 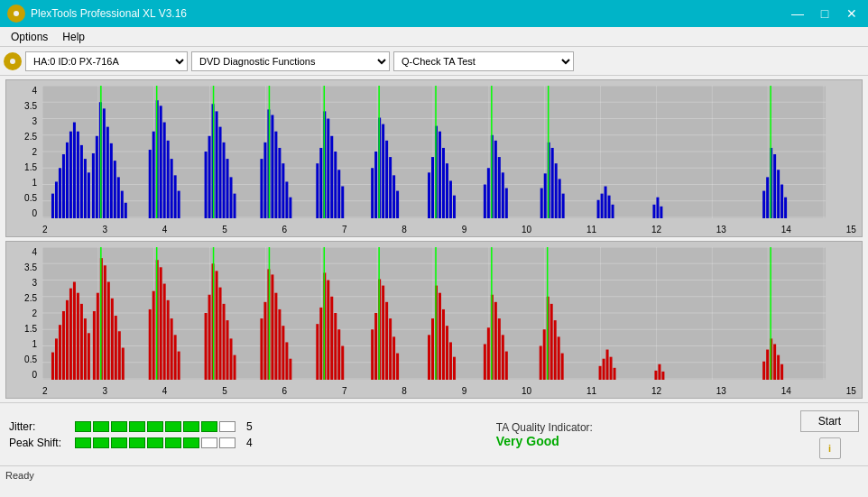 What do you see at coordinates (291, 61) in the screenshot?
I see `function-select: DVD Diagnostic Functions` at bounding box center [291, 61].